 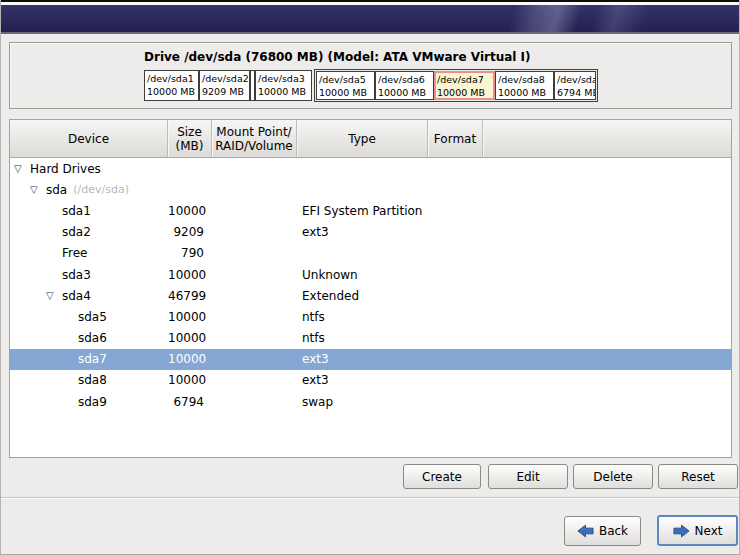 What do you see at coordinates (575, 86) in the screenshot?
I see `partition-segment-sda9: /dev/sda9 6794 MB` at bounding box center [575, 86].